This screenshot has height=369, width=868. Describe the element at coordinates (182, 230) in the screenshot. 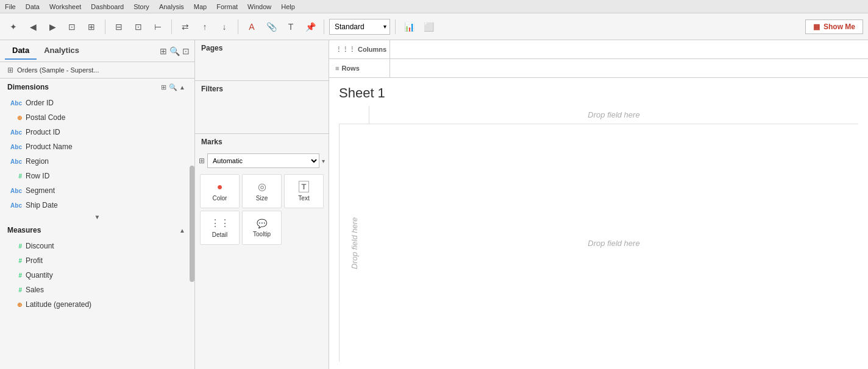

I see `measures-collapse-btn: ▲` at that location.